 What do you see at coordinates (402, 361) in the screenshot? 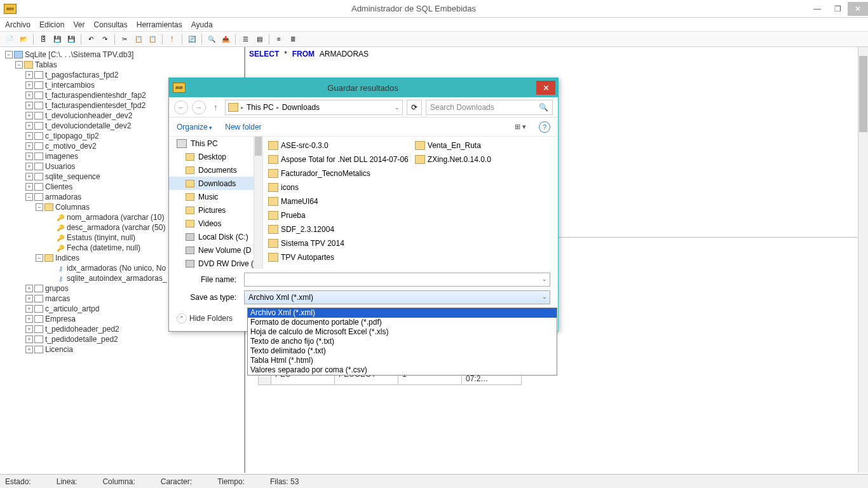
I see `dropdown-option: Tabla Html (*.html)` at bounding box center [402, 361].